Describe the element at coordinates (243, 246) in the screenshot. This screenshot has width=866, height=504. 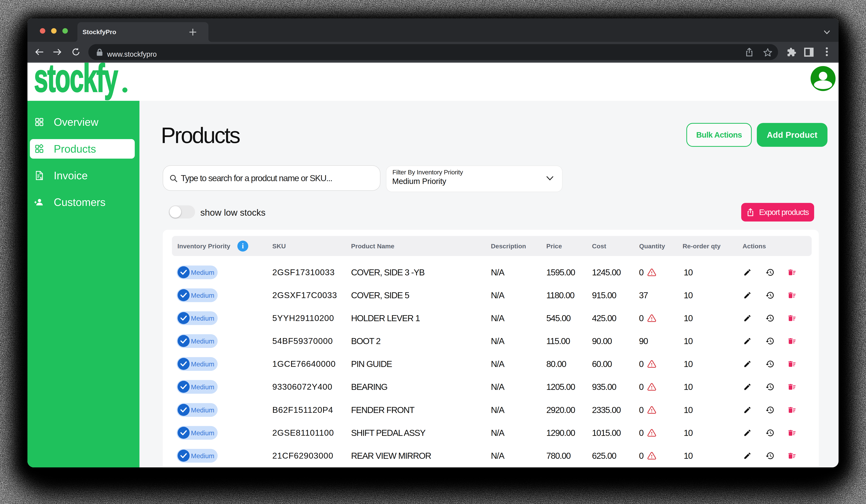
I see `svg-text: i` at that location.